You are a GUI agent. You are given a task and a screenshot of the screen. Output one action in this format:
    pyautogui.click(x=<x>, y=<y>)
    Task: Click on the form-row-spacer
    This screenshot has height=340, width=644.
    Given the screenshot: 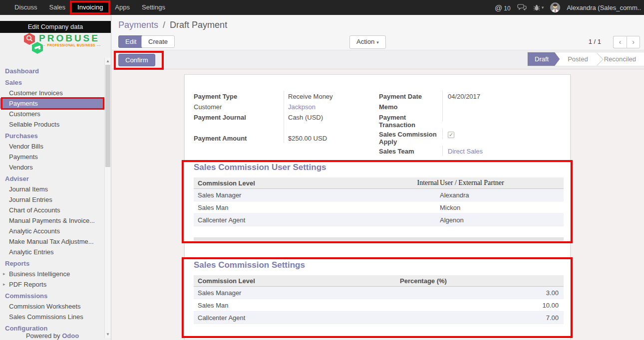 What is the action you would take?
    pyautogui.click(x=276, y=128)
    